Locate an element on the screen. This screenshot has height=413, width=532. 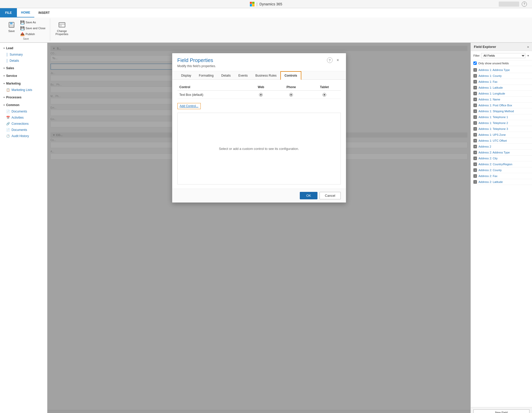
filter-select: All Fields Required Fields Optional Fiel… is located at coordinates (503, 56).